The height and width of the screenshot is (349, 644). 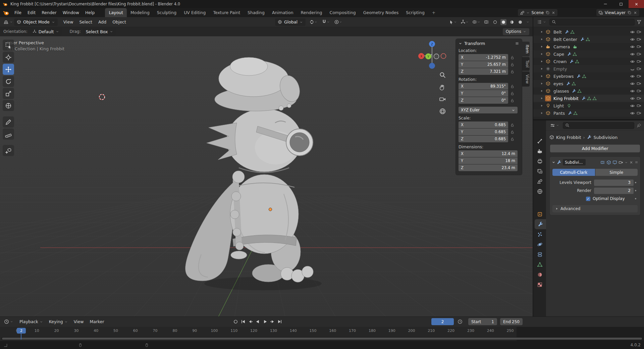 What do you see at coordinates (250, 321) in the screenshot?
I see `previous-keyframe-button` at bounding box center [250, 321].